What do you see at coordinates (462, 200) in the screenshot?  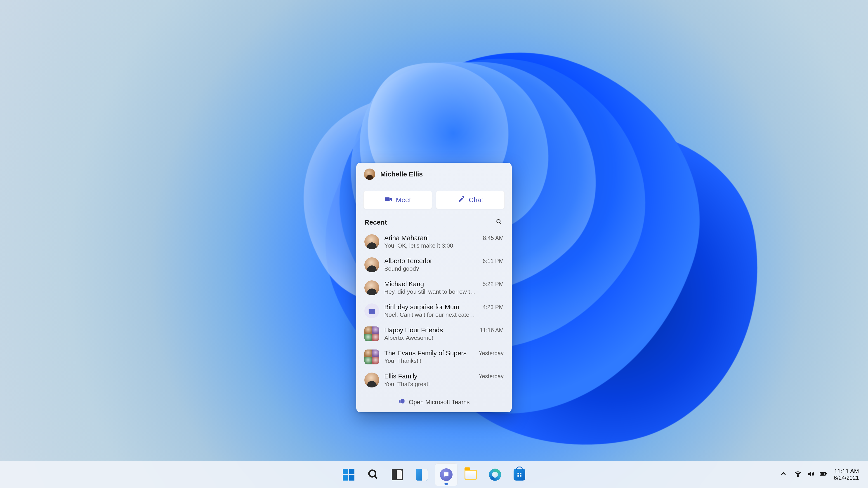 I see `compose-icon` at bounding box center [462, 200].